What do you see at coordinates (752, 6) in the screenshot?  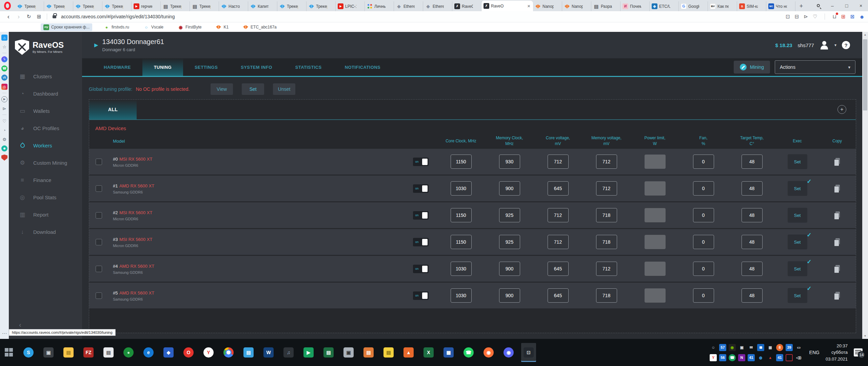 I see `browser-tab: n SIM-карт ×` at bounding box center [752, 6].